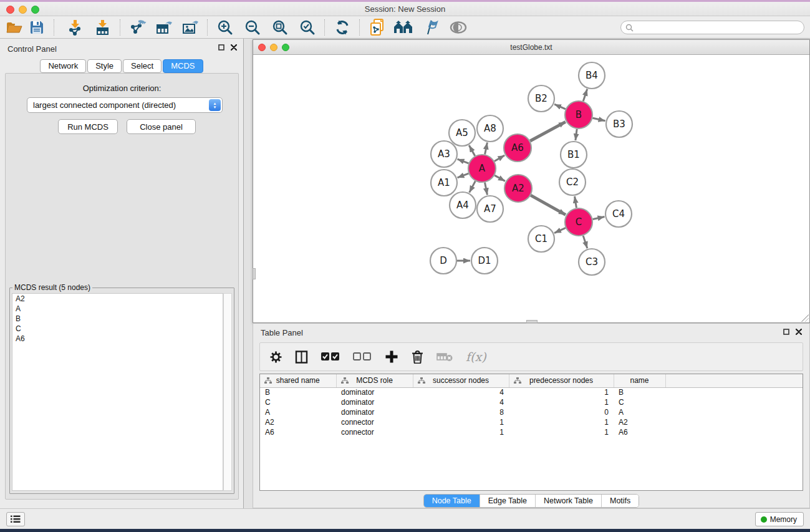 The image size is (810, 532). What do you see at coordinates (117, 392) in the screenshot?
I see `mcds-result-list: A2ABCA6` at bounding box center [117, 392].